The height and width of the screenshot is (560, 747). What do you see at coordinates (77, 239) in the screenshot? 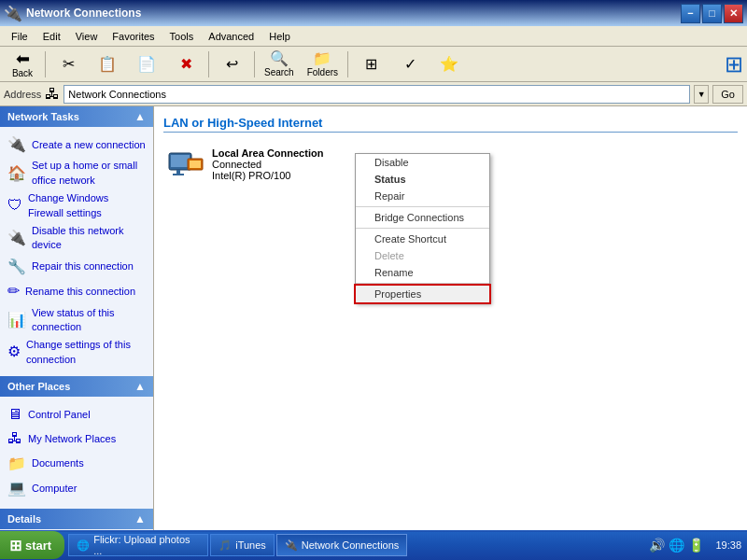
I see `disable-device-link: 🔌 Disable this network device` at bounding box center [77, 239].